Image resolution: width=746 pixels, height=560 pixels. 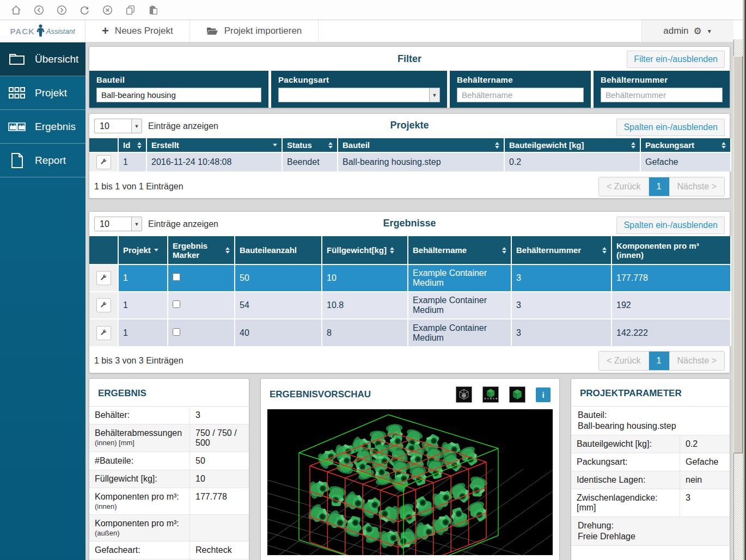 I want to click on parameter-label: Drehung:, so click(x=596, y=526).